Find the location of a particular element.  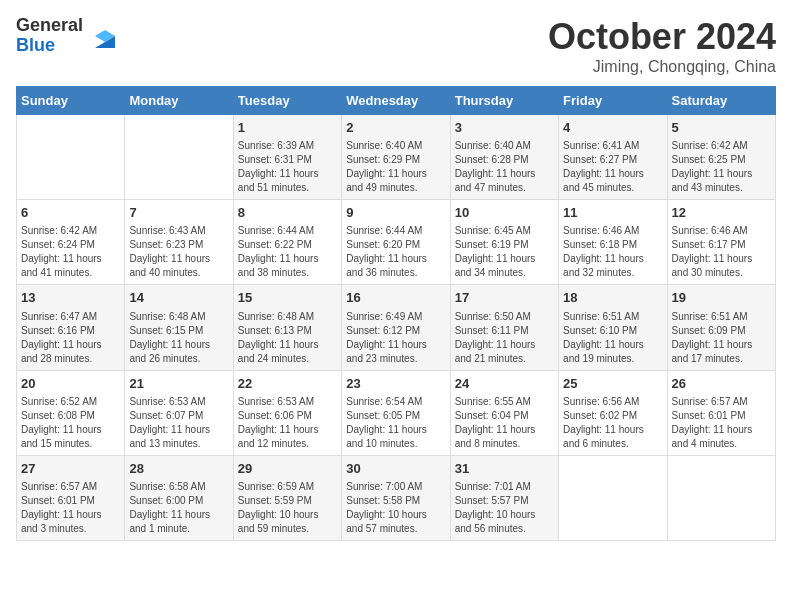

day-number: 29 is located at coordinates (288, 469).